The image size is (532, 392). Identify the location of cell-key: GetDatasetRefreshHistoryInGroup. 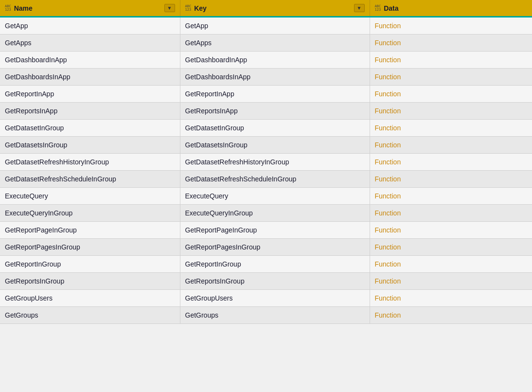
(275, 162).